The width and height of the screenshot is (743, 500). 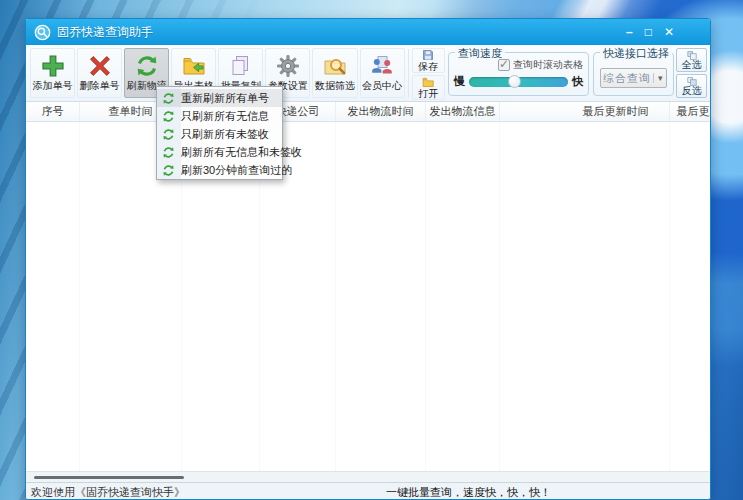 I want to click on express-interface-group: 快递接口选择 综合查询 ▾, so click(x=634, y=74).